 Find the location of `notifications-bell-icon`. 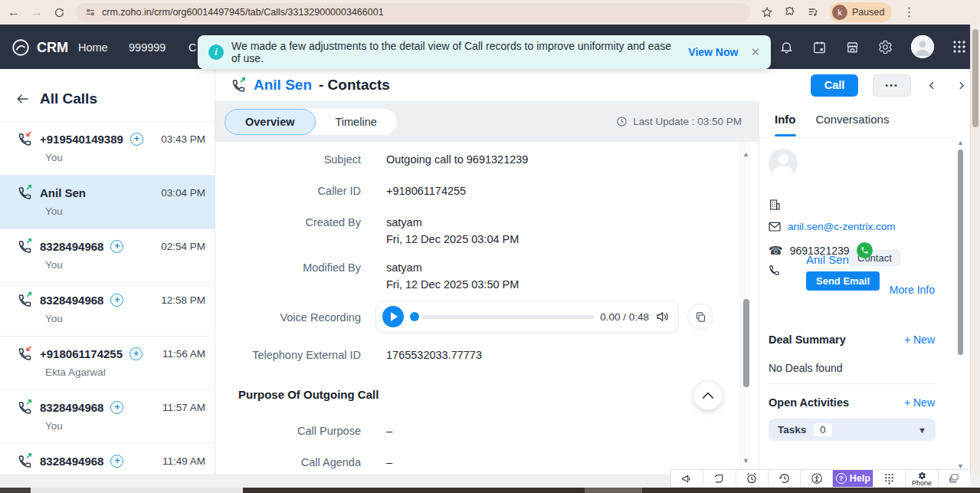

notifications-bell-icon is located at coordinates (786, 48).